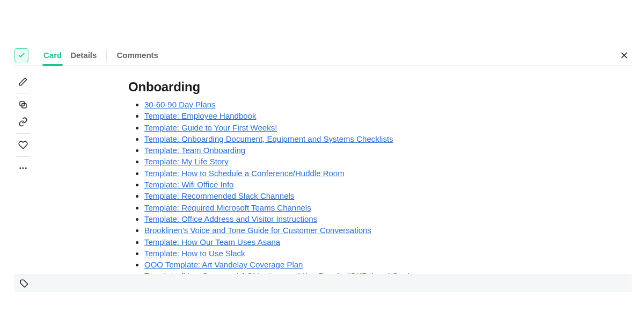 The height and width of the screenshot is (333, 644). What do you see at coordinates (386, 207) in the screenshot?
I see `list-item: Template: Required Microsoft Teams Chann…` at bounding box center [386, 207].